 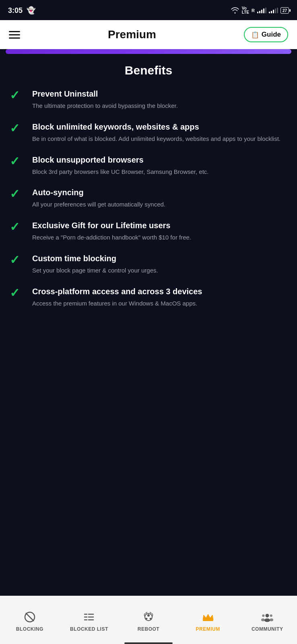 I want to click on checkmark-icon-2: ✓, so click(x=17, y=128).